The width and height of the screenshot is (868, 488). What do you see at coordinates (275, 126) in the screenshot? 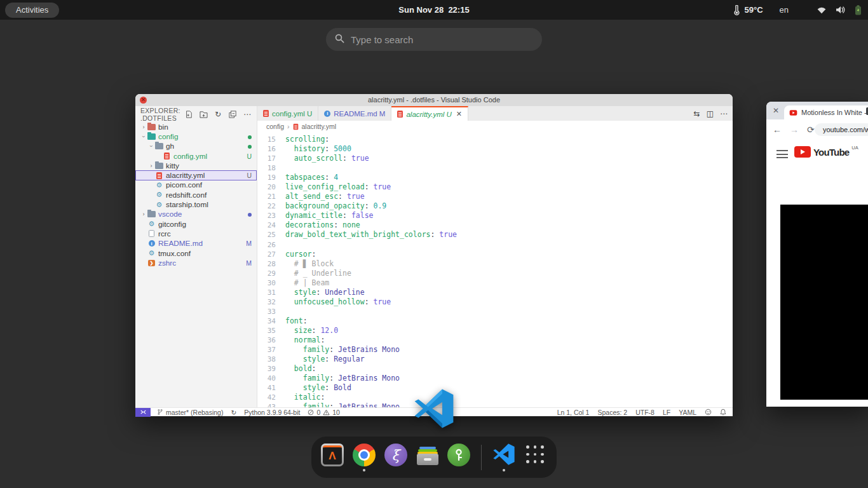
I see `breadcrumb-folder: config` at bounding box center [275, 126].